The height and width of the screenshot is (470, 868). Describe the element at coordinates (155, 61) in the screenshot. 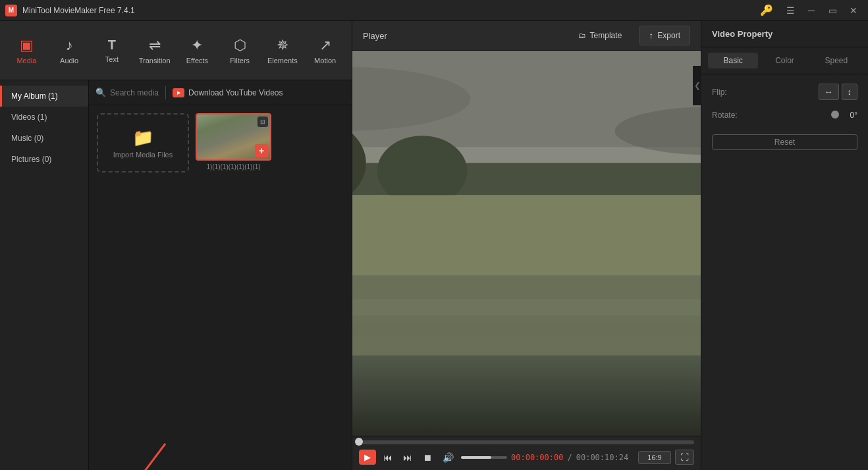

I see `transition-label: Transition` at that location.